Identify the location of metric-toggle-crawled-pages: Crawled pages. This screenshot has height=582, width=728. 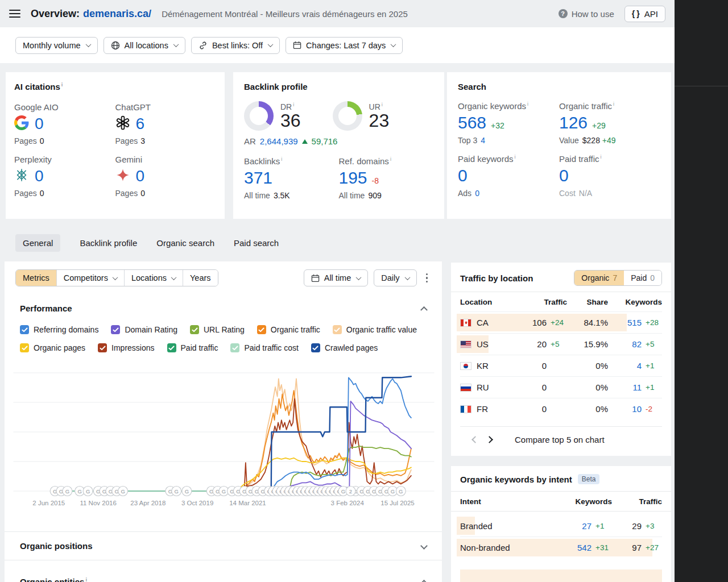
(345, 348).